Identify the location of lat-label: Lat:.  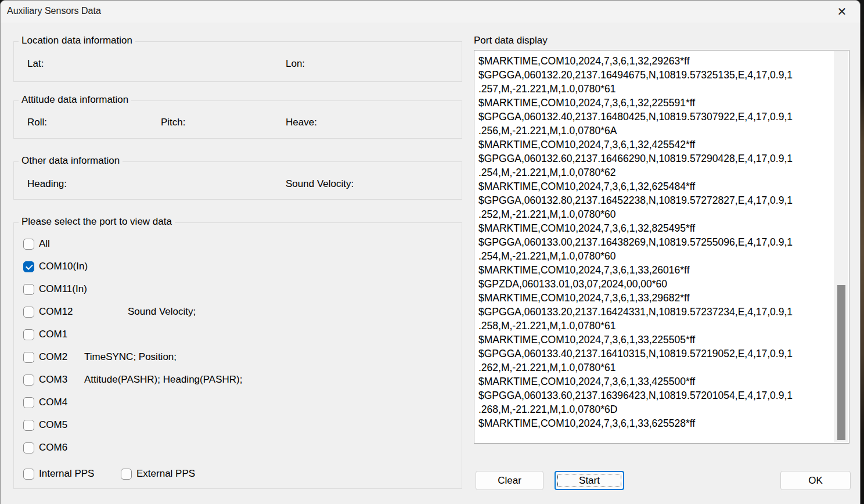
(35, 64).